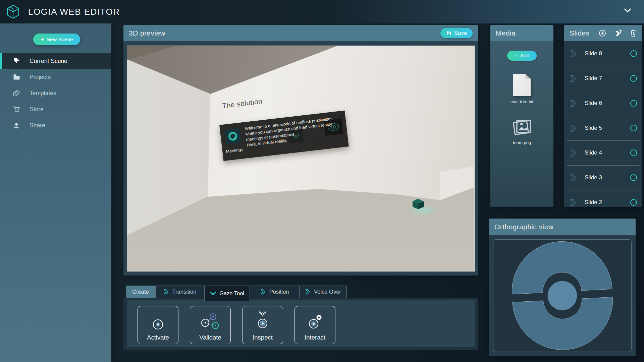  Describe the element at coordinates (213, 293) in the screenshot. I see `gaze-icon` at that location.